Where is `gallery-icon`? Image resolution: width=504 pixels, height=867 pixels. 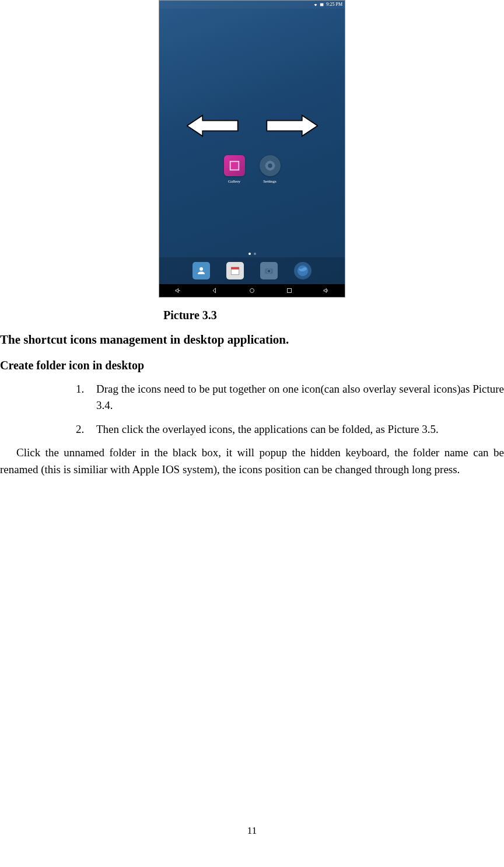 gallery-icon is located at coordinates (235, 166).